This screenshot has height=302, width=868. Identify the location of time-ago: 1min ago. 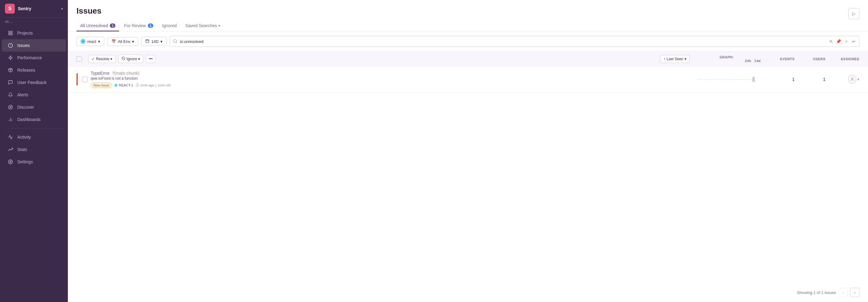
(148, 85).